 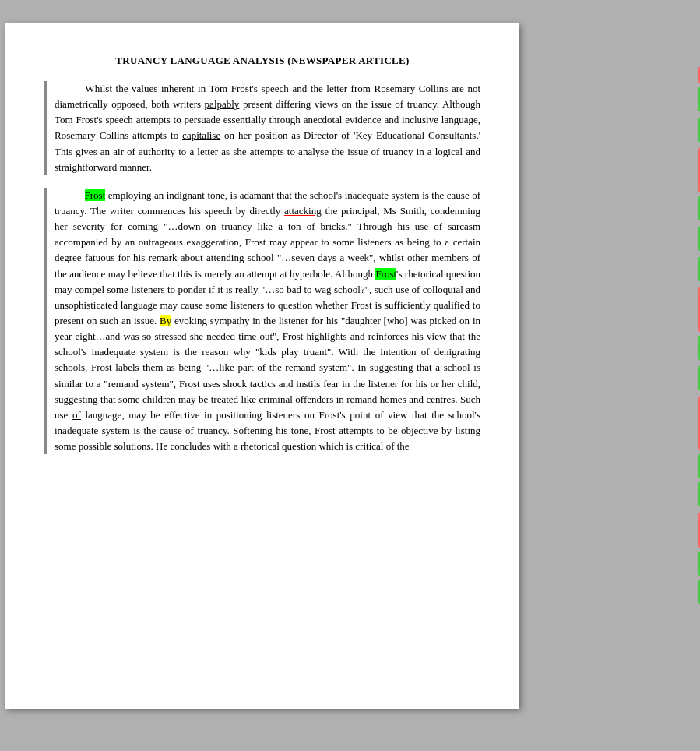 What do you see at coordinates (361, 368) in the screenshot?
I see `p2-in: In` at bounding box center [361, 368].